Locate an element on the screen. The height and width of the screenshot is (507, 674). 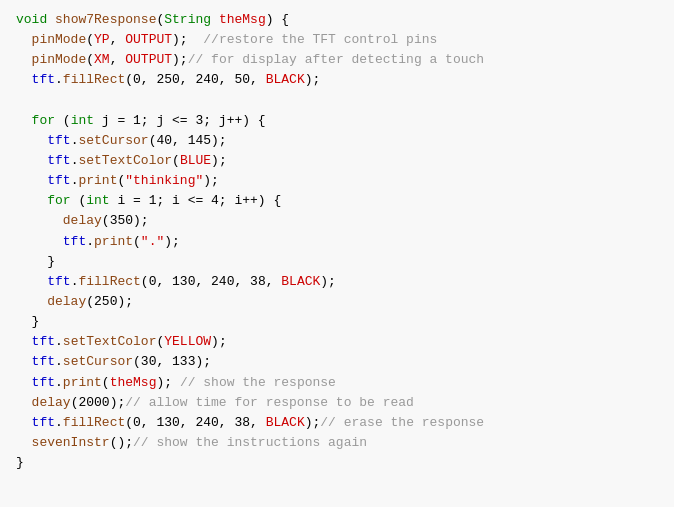
code-line-20: delay(2000);// allow time for response t… is located at coordinates (337, 403).